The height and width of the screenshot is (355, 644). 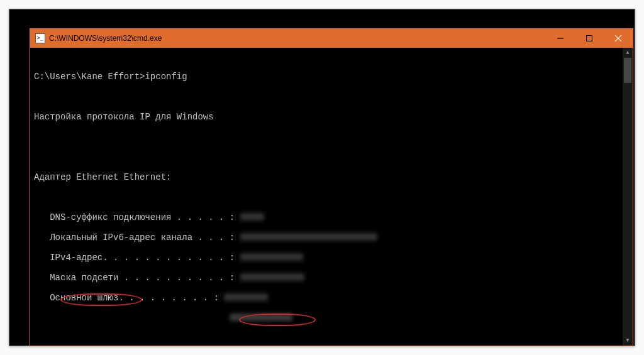 What do you see at coordinates (330, 217) in the screenshot?
I see `adapter1-dns-suffix: DNS-суффикс подключения . . . . . :` at bounding box center [330, 217].